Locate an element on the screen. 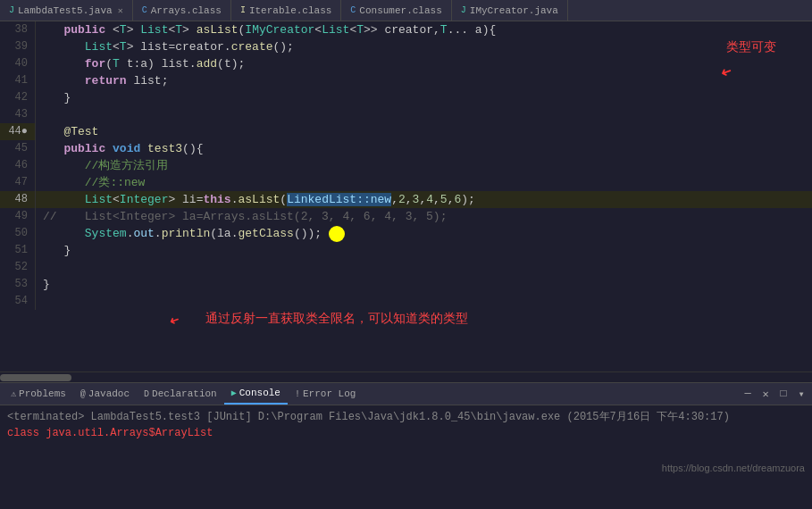 The height and width of the screenshot is (509, 812). scrollbar is located at coordinates (406, 377).